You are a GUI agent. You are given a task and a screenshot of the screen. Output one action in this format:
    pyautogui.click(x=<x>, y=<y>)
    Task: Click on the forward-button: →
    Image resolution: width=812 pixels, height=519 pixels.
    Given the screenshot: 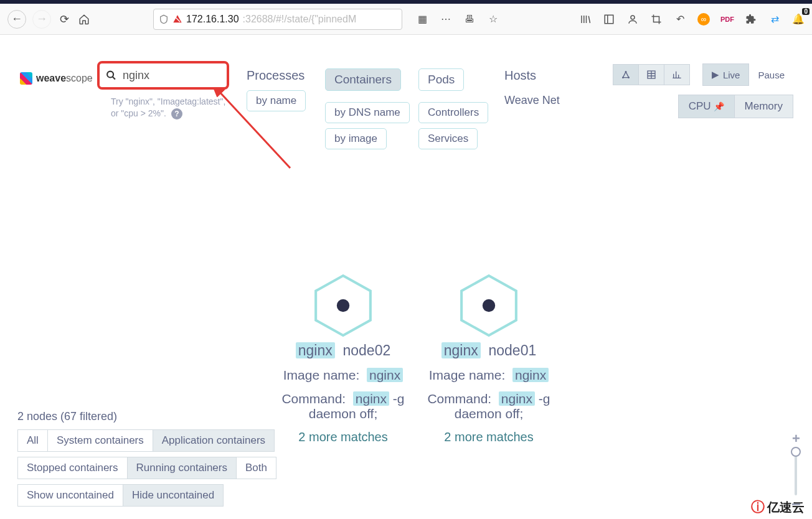 What is the action you would take?
    pyautogui.click(x=42, y=19)
    